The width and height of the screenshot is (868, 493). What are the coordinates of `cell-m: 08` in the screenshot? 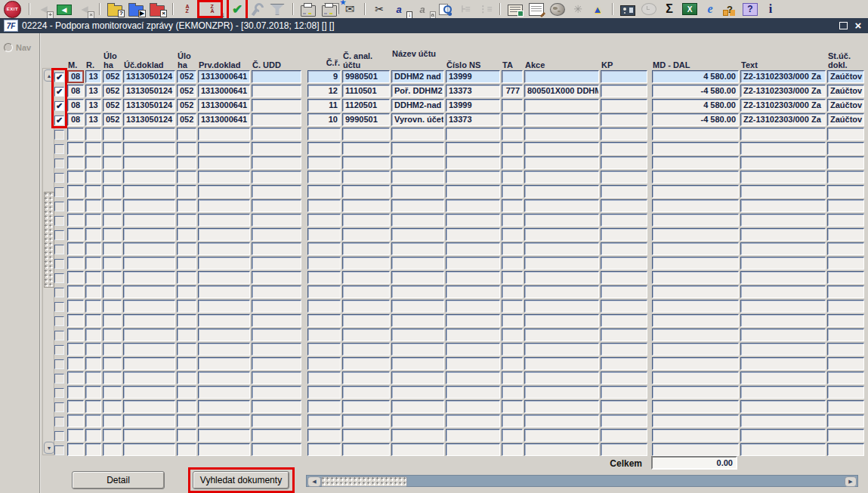 It's located at (76, 77).